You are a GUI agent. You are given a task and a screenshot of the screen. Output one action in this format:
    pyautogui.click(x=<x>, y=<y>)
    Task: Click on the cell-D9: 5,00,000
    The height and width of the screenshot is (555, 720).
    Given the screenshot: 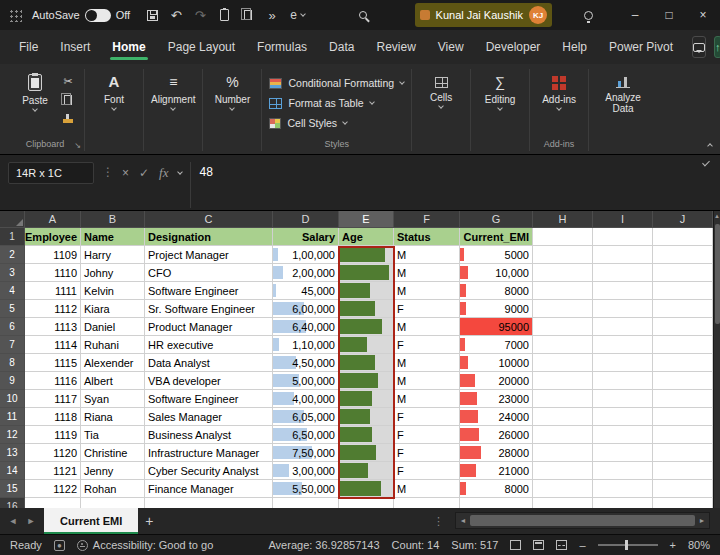 What is the action you would take?
    pyautogui.click(x=306, y=381)
    